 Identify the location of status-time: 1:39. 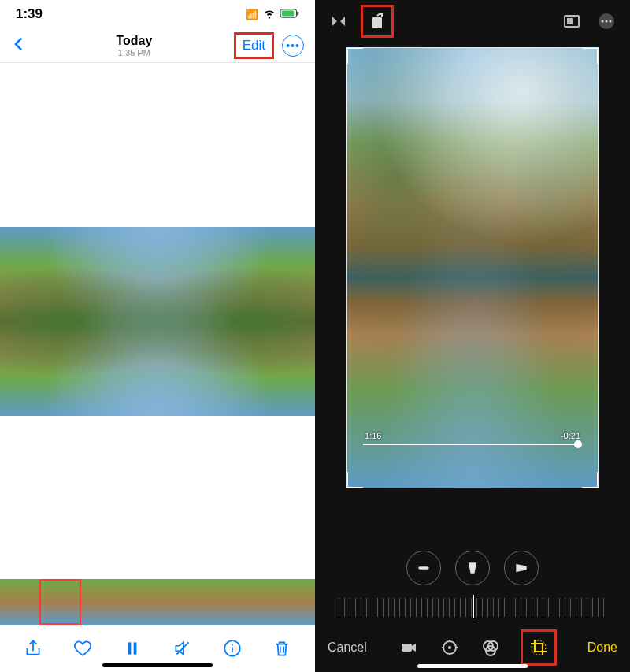
(29, 14).